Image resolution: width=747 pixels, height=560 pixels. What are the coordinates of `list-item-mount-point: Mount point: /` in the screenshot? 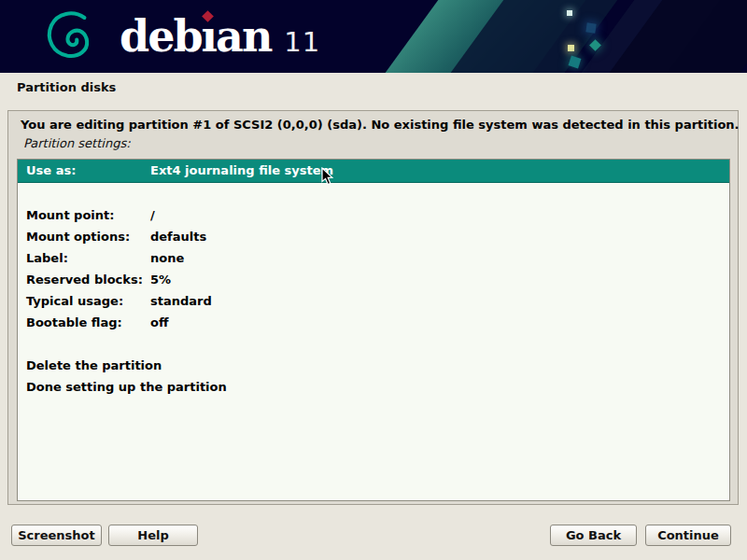 It's located at (374, 215).